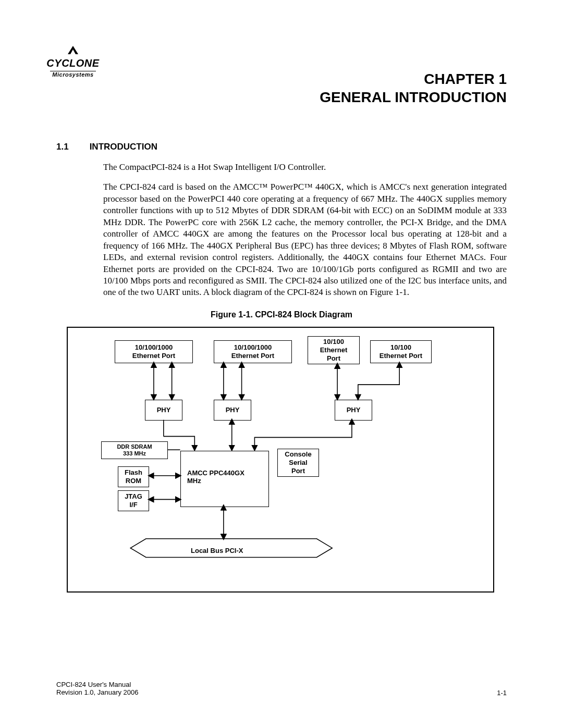 The width and height of the screenshot is (563, 728). Describe the element at coordinates (305, 167) in the screenshot. I see `paragraph-1: The CompactPCI-824 is a Hot Swap Intelli…` at that location.